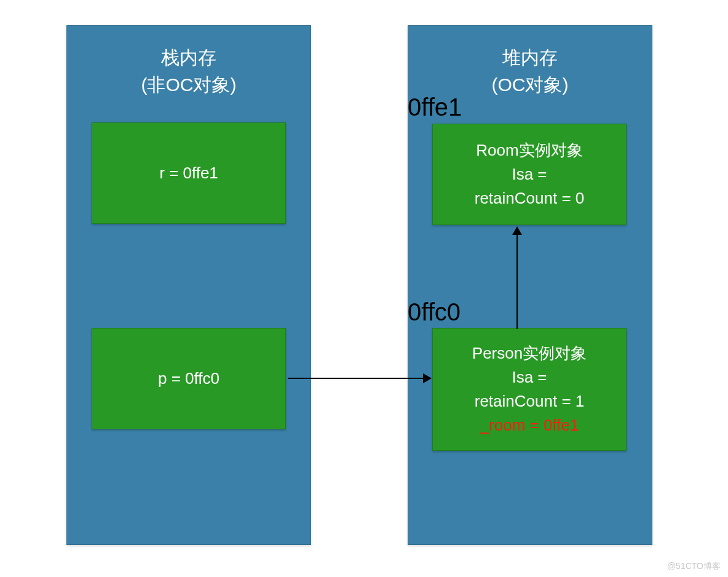 The width and height of the screenshot is (728, 577). Describe the element at coordinates (189, 173) in the screenshot. I see `stack-var-r-text: r = 0ffe1` at that location.